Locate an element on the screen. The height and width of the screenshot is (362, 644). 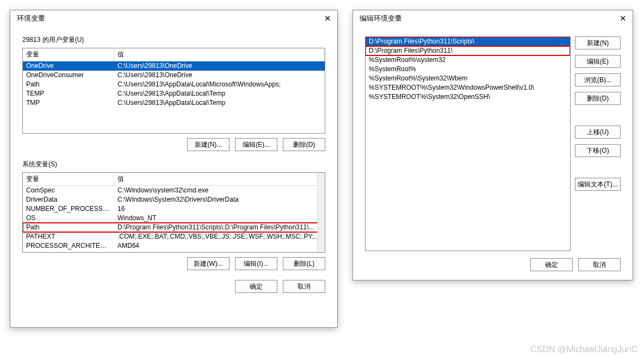
cell-val: C:\Users\29813\AppData\Local\Microsoft\W… is located at coordinates (220, 85).